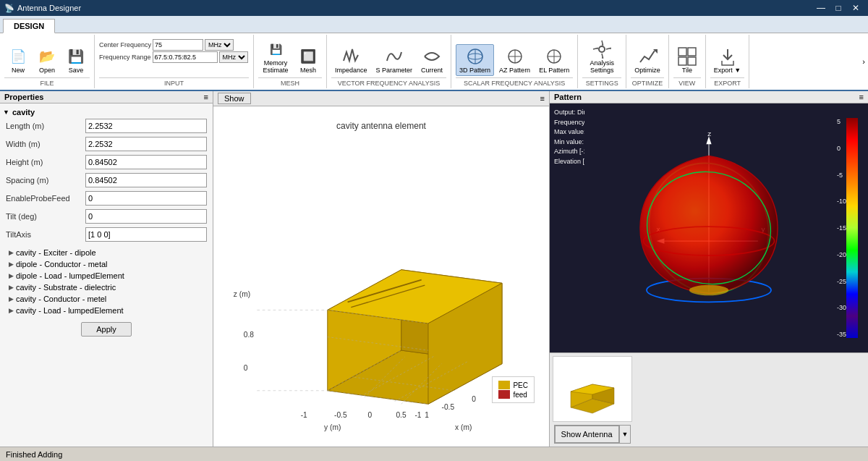 This screenshot has width=868, height=461. What do you see at coordinates (856, 8) in the screenshot?
I see `close-button: ✕` at bounding box center [856, 8].